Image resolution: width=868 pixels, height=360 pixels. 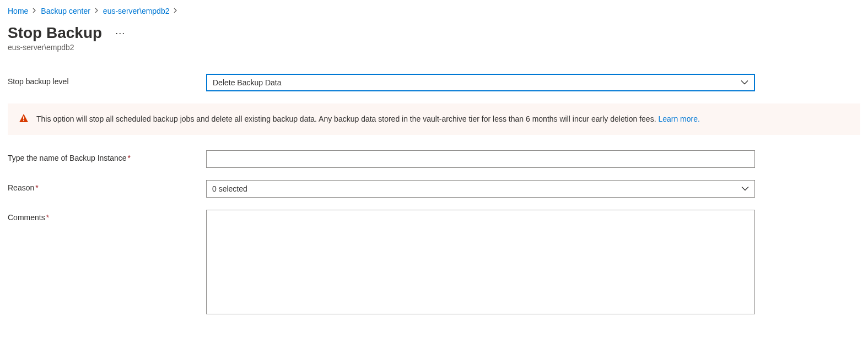 I want to click on breadcrumb-home: Home, so click(x=18, y=11).